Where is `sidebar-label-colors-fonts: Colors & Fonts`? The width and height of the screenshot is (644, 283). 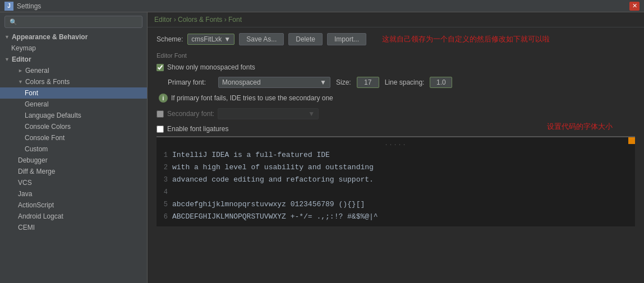 sidebar-label-colors-fonts: Colors & Fonts is located at coordinates (47, 82).